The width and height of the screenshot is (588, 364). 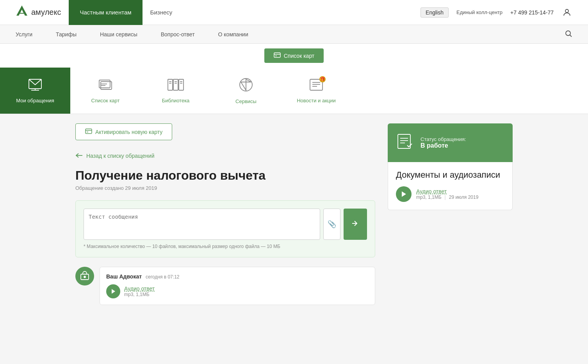 I want to click on services-label: Сервисы, so click(x=246, y=102).